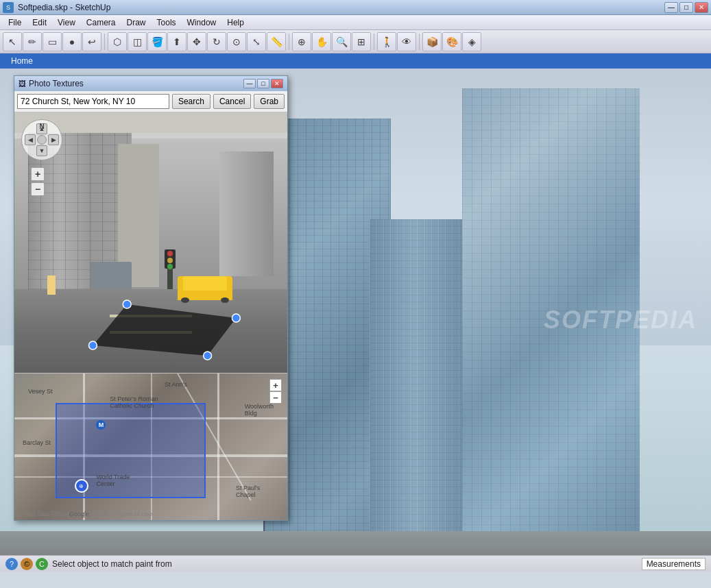 This screenshot has width=711, height=588. I want to click on nav-arrows: ▲ ◀ ▶ ▼, so click(42, 140).